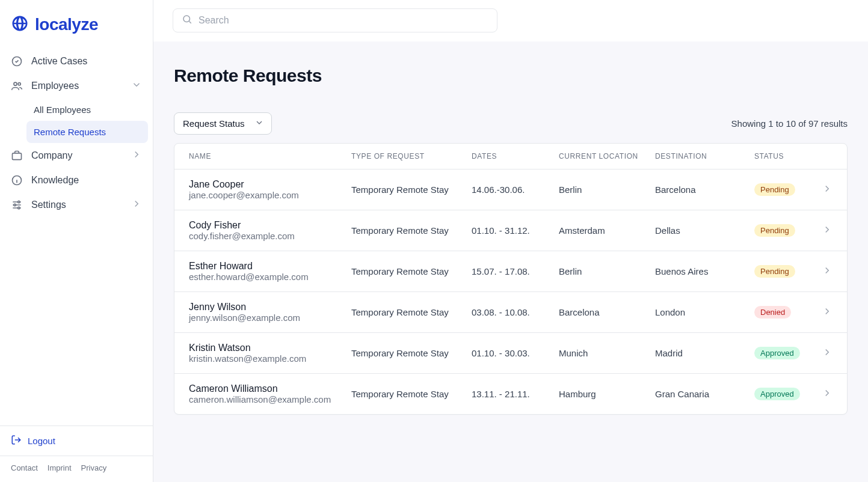  What do you see at coordinates (270, 190) in the screenshot?
I see `cell-name: Jane Cooperjane.cooper@example.com` at bounding box center [270, 190].